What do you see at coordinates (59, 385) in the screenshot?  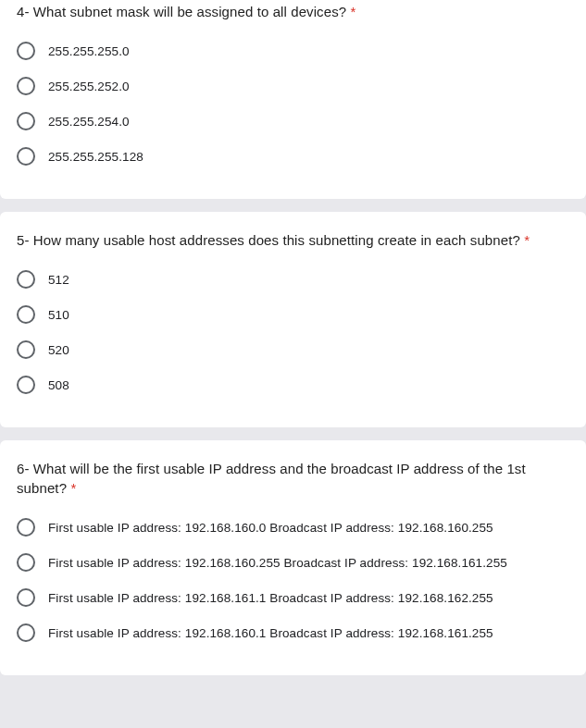 I see `option-label: 508` at bounding box center [59, 385].